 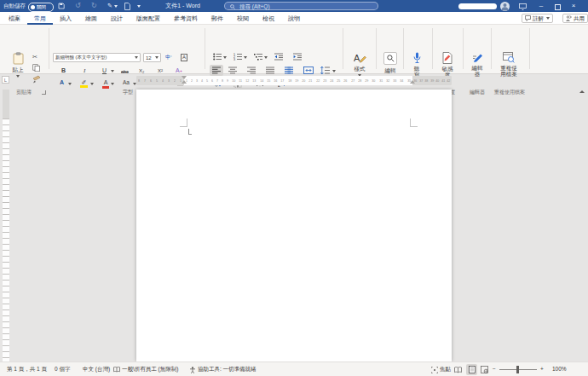 I want to click on multilevel-dropdown, so click(x=266, y=58).